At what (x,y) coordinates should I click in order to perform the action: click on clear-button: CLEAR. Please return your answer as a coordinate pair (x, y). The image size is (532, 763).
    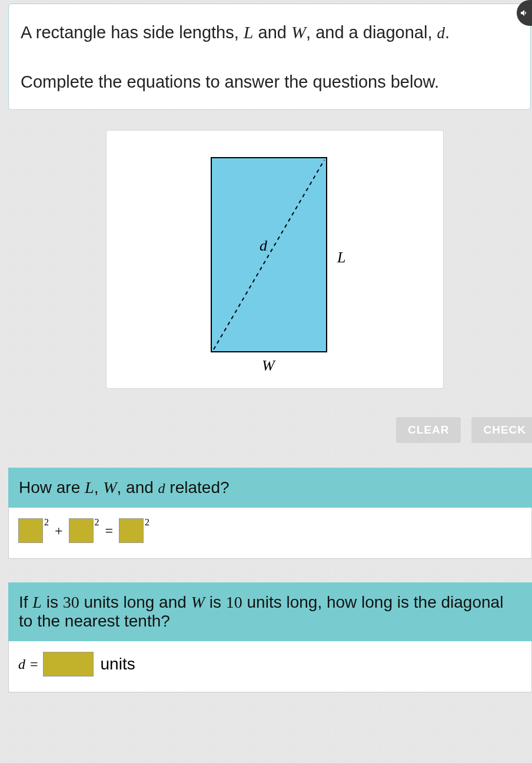
    Looking at the image, I should click on (428, 430).